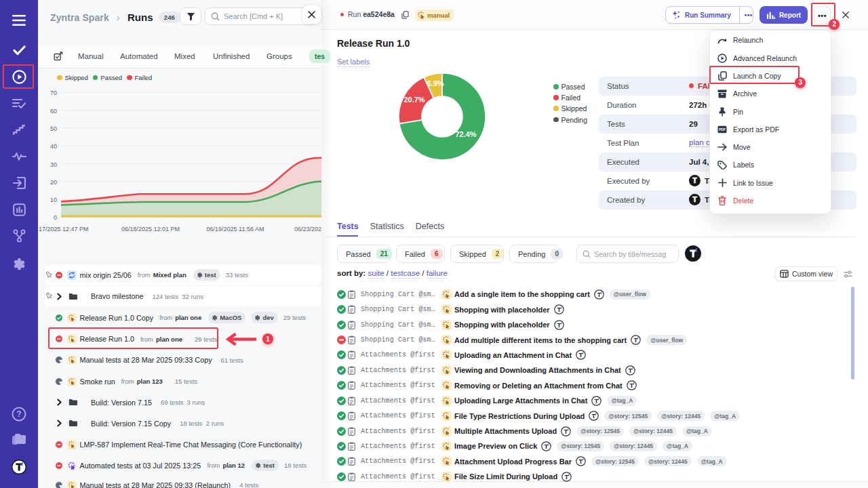 Image resolution: width=868 pixels, height=488 pixels. What do you see at coordinates (64, 229) in the screenshot?
I see `svg-text: 17/2025 12:47 PM` at bounding box center [64, 229].